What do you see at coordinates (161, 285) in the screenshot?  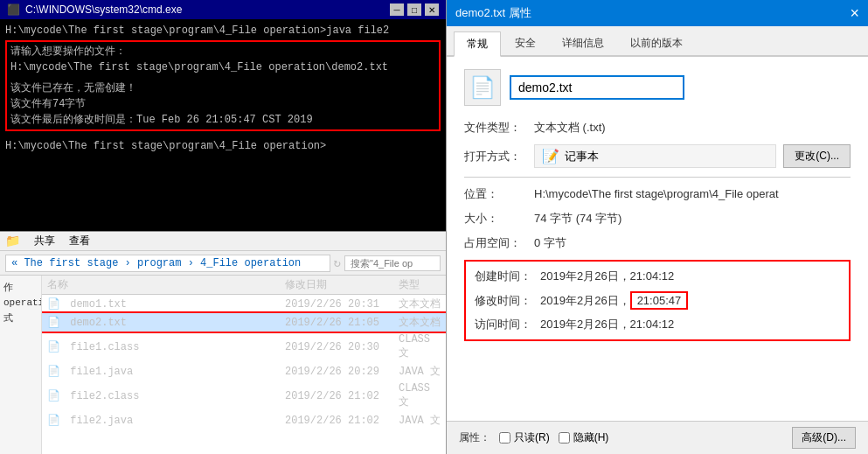 I see `col-name: 名称` at bounding box center [161, 285].